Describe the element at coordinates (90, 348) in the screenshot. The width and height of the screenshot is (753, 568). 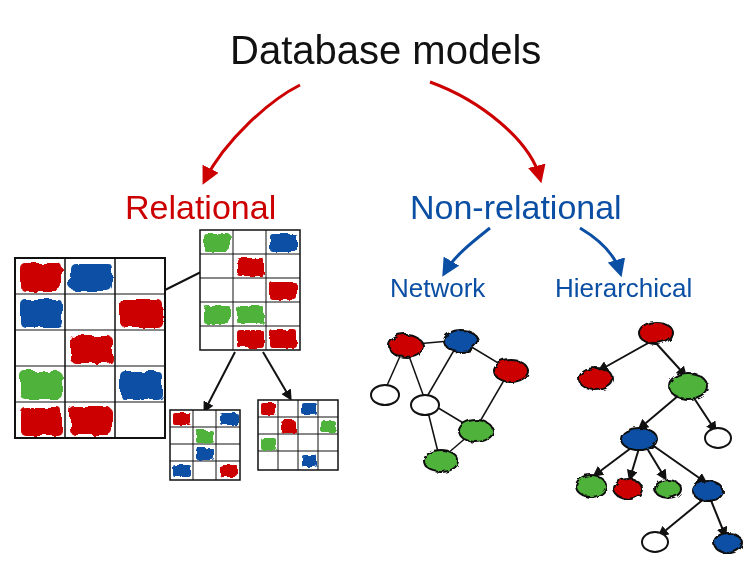
I see `relational-big-table` at that location.